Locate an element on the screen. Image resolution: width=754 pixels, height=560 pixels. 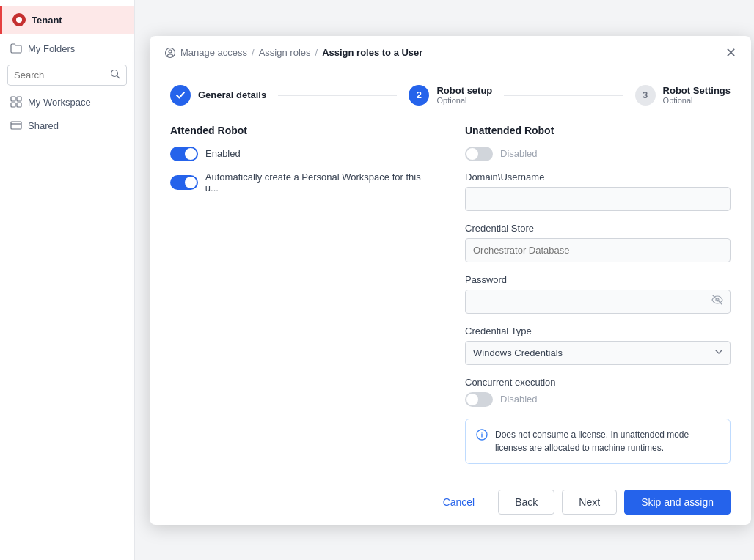
step-3-number: 3 is located at coordinates (645, 95).